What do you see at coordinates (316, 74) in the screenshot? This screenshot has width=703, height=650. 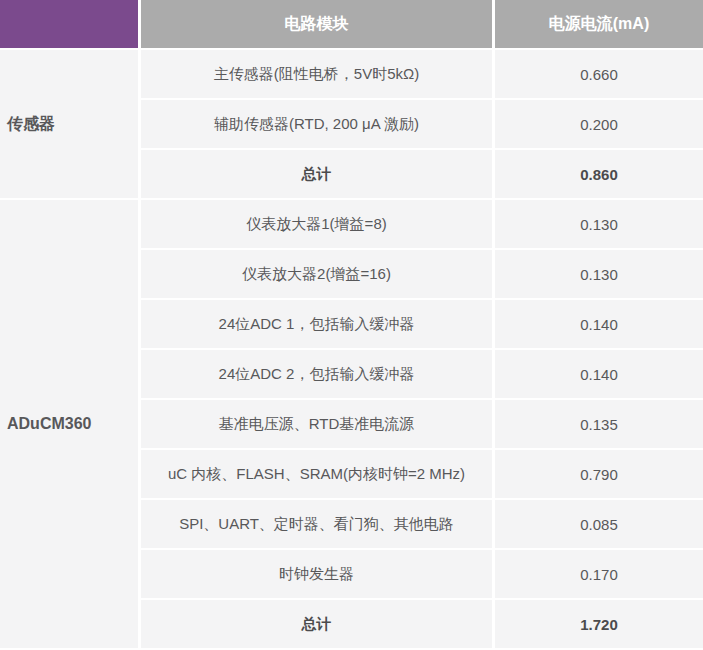 I see `cell-module: 主传感器(阻性电桥，5V时5kΩ)` at bounding box center [316, 74].